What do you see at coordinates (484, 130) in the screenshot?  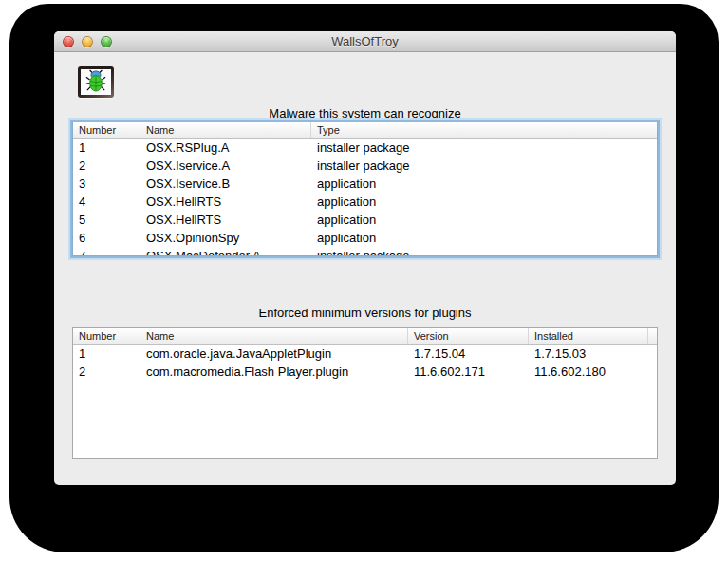 I see `column-header: Type` at bounding box center [484, 130].